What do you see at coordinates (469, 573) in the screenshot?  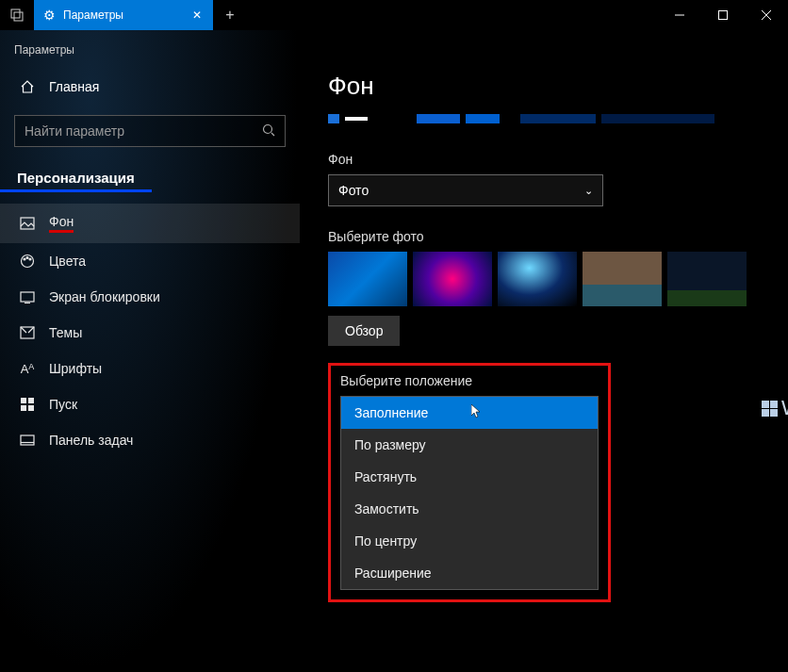 I see `fit-option: Расширение` at bounding box center [469, 573].